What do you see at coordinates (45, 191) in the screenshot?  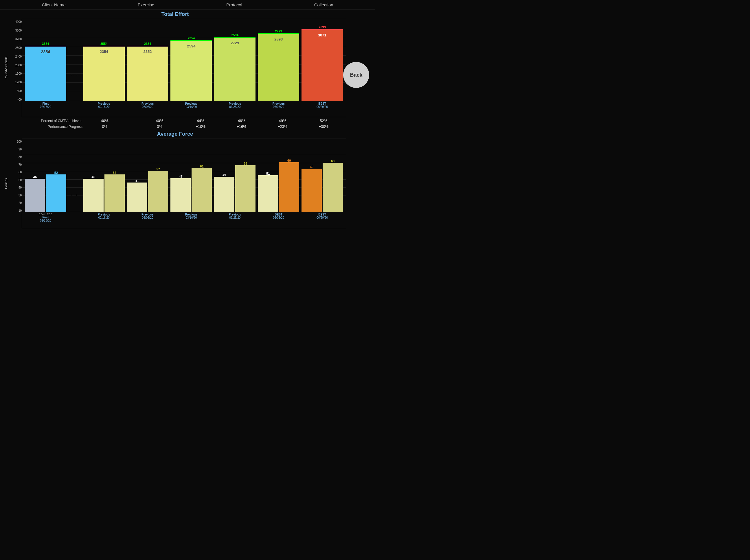 I see `avg-bar-first: 46 52` at bounding box center [45, 191].